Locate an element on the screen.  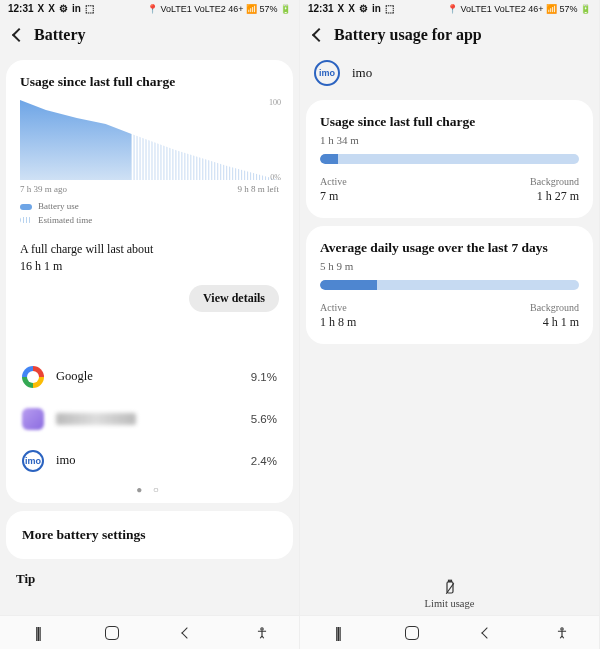
usage-stats: Active 7 m Background 1 h 27 m is located at coordinates (450, 190).